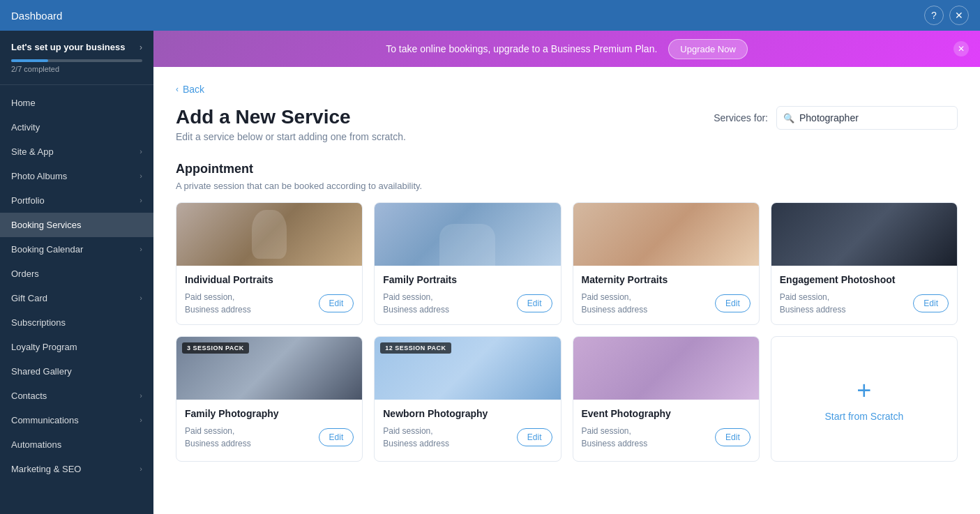 This screenshot has width=980, height=514. I want to click on sidebar-setup: Let's set up your business › 2/7 complet…, so click(77, 58).